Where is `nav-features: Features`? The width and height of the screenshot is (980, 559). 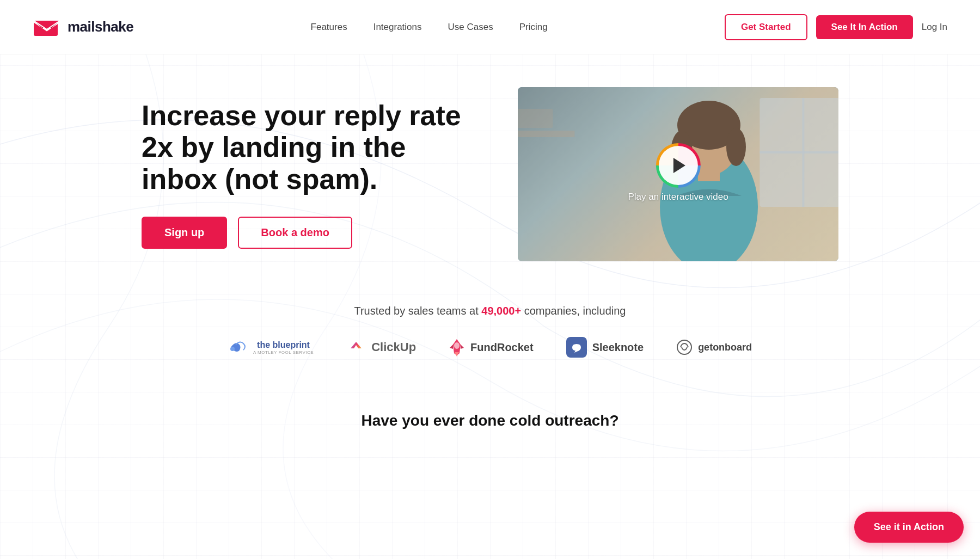 nav-features: Features is located at coordinates (329, 27).